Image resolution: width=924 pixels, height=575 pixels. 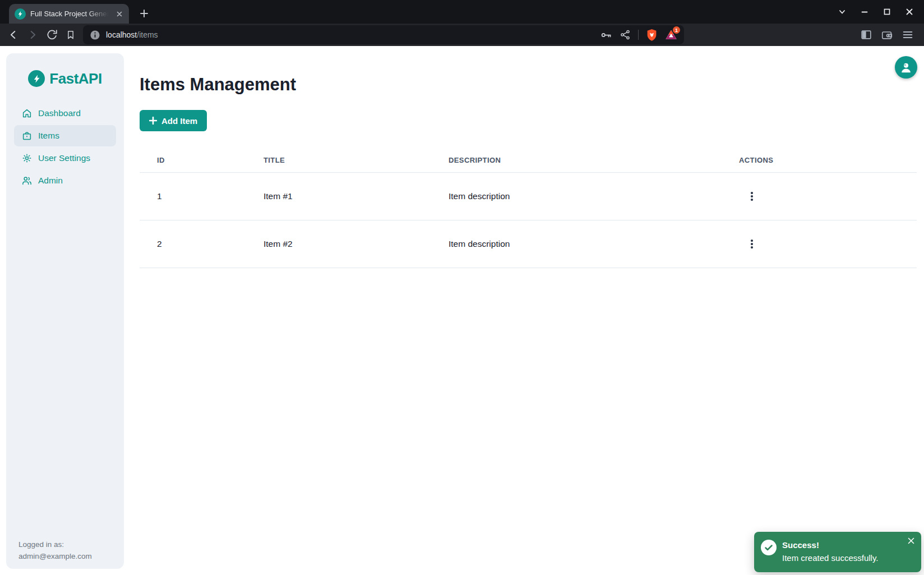 I want to click on sidebar-item-admin: Admin, so click(x=65, y=181).